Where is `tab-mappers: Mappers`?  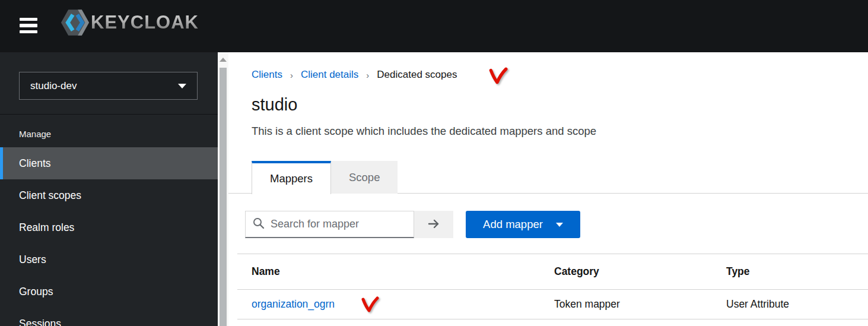 tab-mappers: Mappers is located at coordinates (291, 178).